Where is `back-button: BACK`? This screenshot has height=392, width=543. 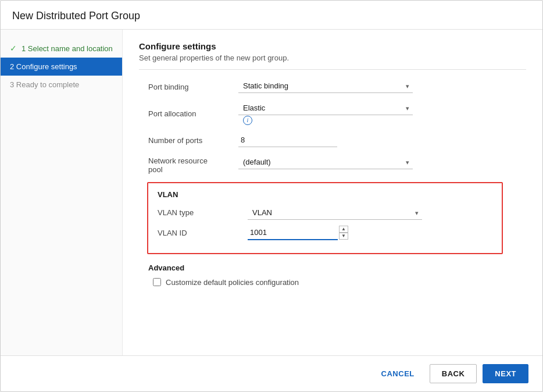 back-button: BACK is located at coordinates (453, 373).